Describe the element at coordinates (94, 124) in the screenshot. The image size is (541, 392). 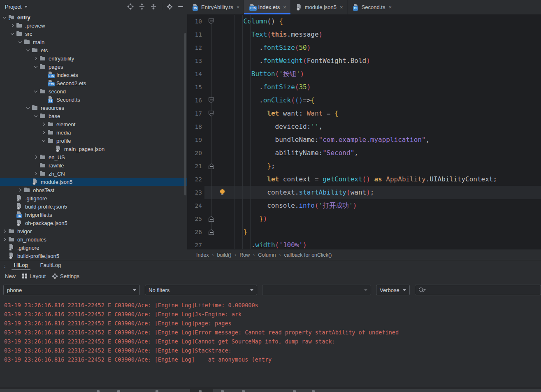
I see `tree-item-element: element` at that location.